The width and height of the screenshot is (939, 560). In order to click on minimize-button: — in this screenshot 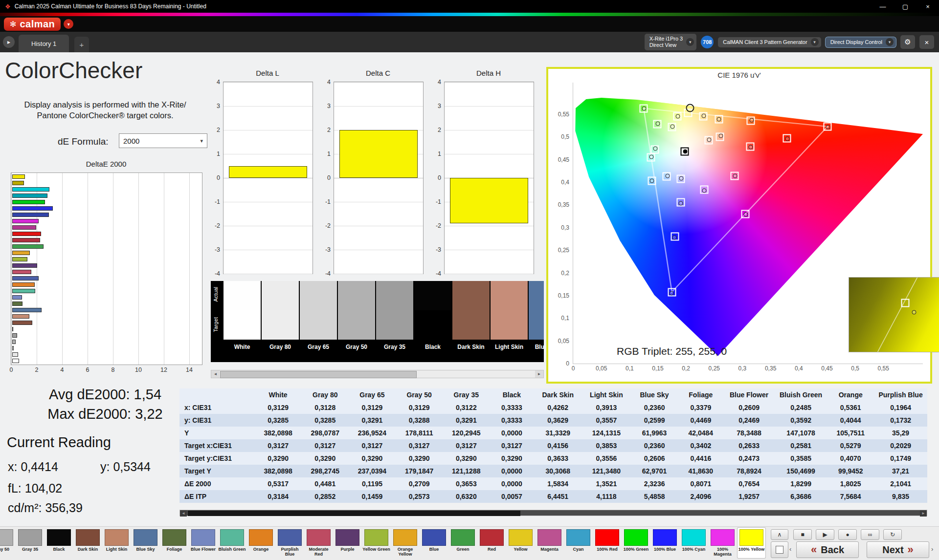, I will do `click(883, 6)`.